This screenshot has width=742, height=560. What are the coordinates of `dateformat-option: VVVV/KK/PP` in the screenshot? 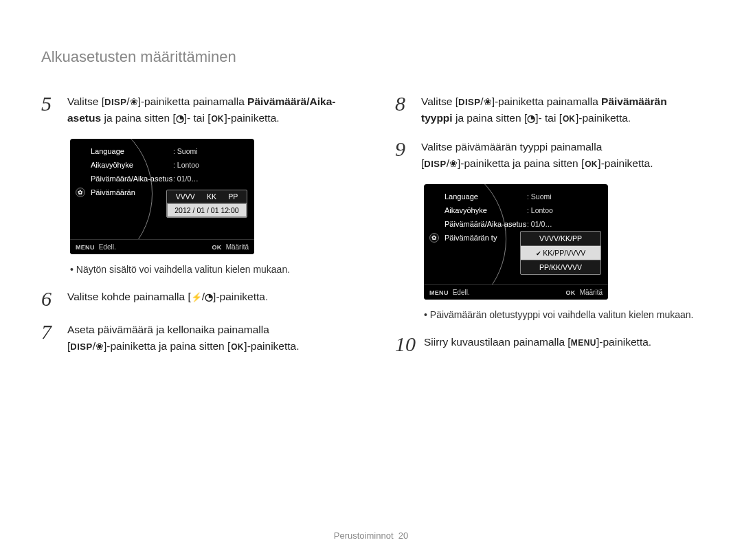 It's located at (561, 239).